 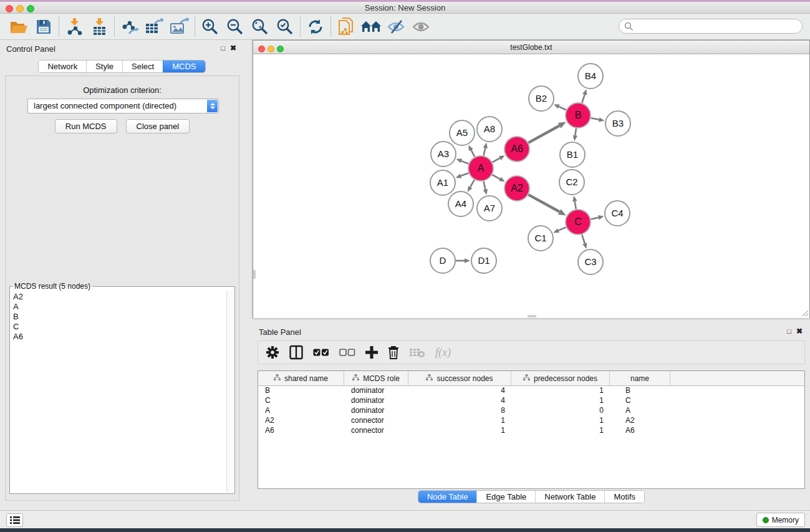 I want to click on minimize-window-button, so click(x=20, y=9).